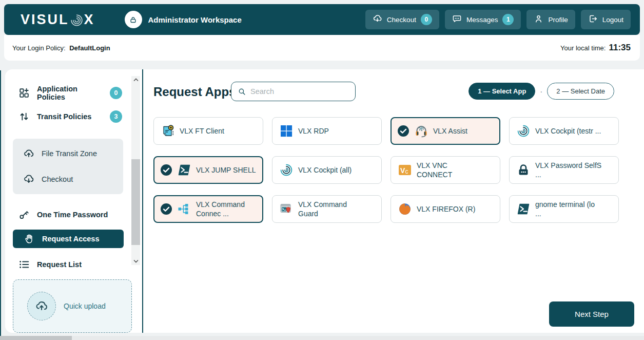  Describe the element at coordinates (593, 20) in the screenshot. I see `logout-icon` at that location.